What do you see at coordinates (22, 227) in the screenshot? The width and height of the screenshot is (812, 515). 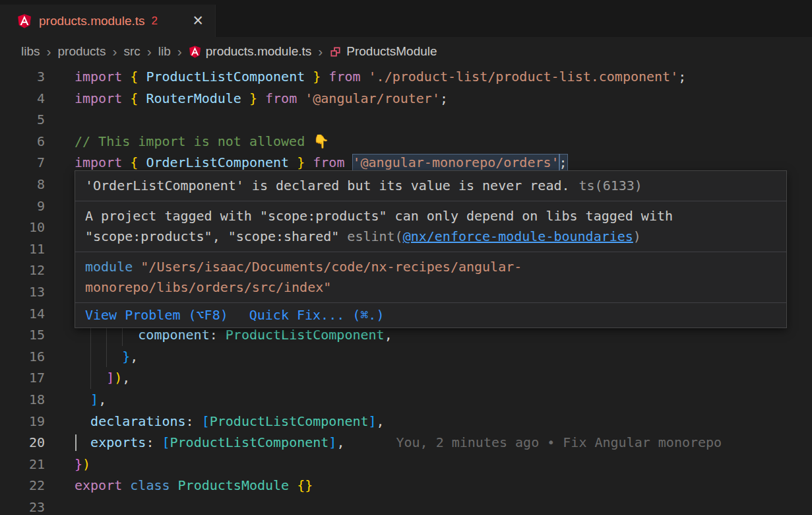 I see `line-number: 10` at bounding box center [22, 227].